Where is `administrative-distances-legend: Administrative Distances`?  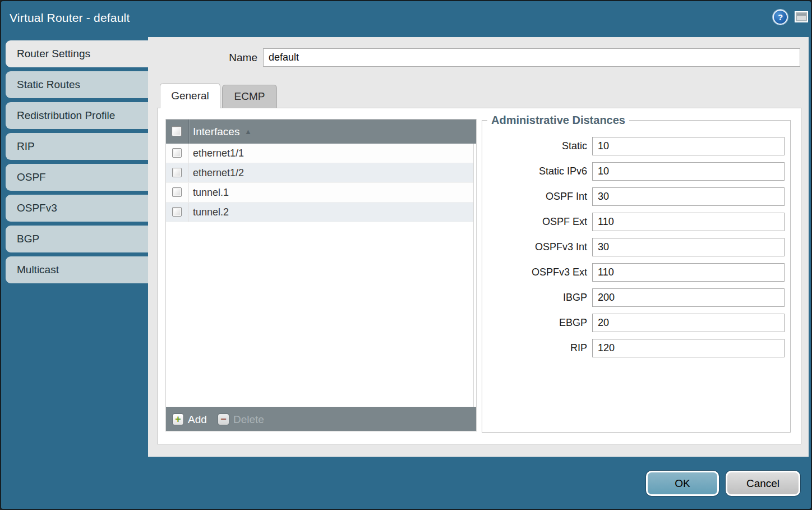 administrative-distances-legend: Administrative Distances is located at coordinates (559, 120).